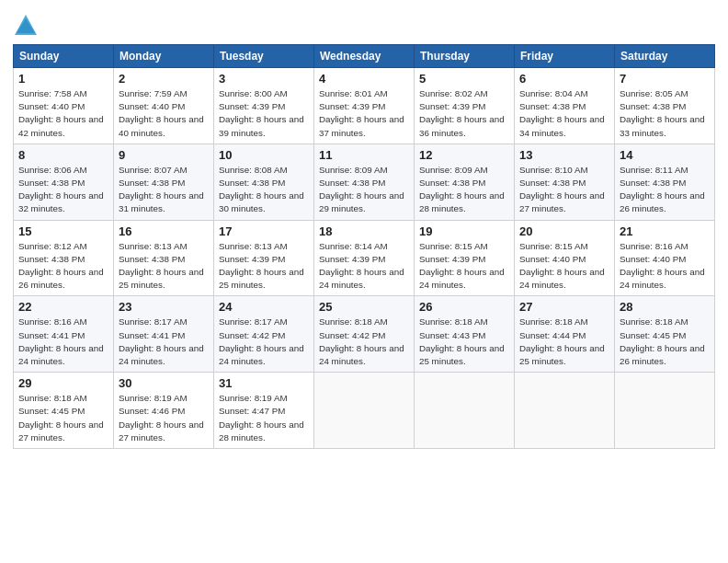 The height and width of the screenshot is (563, 728). What do you see at coordinates (364, 232) in the screenshot?
I see `day-number: 18` at bounding box center [364, 232].